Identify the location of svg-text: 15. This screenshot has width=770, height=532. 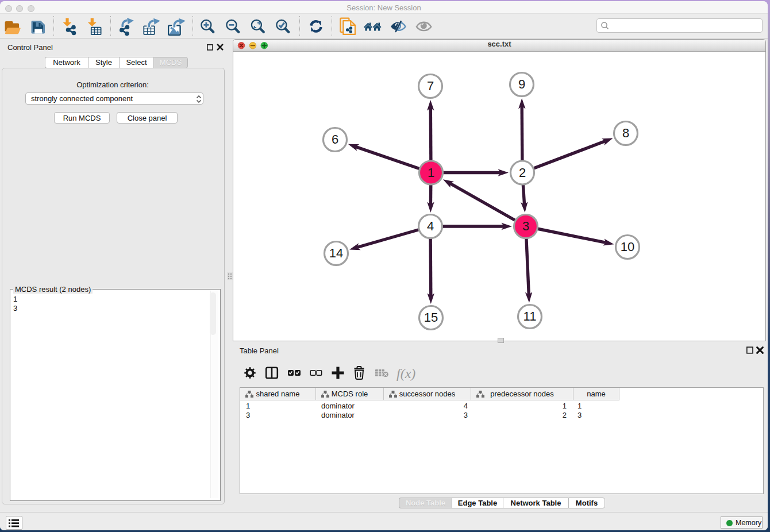
(431, 317).